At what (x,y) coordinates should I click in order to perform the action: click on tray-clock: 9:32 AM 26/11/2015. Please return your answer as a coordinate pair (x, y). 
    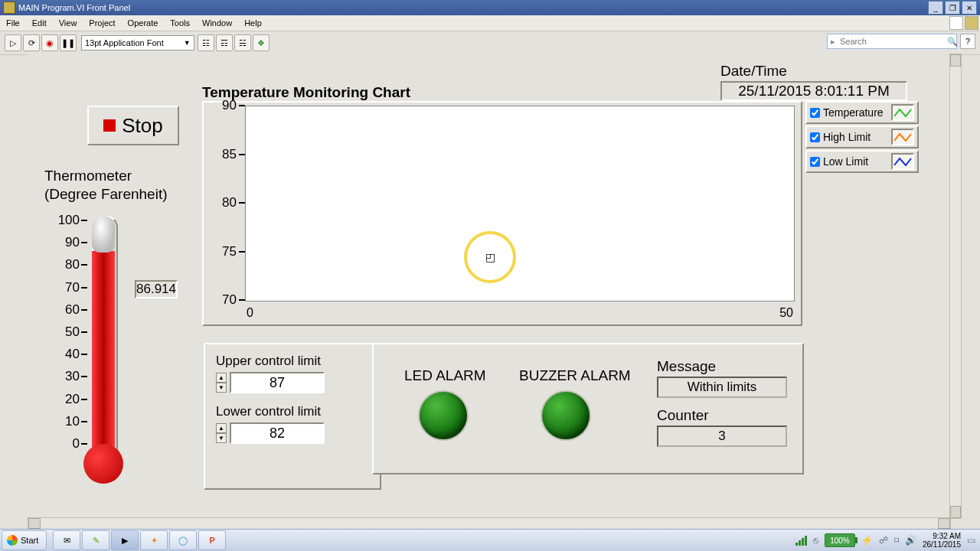
    Looking at the image, I should click on (942, 540).